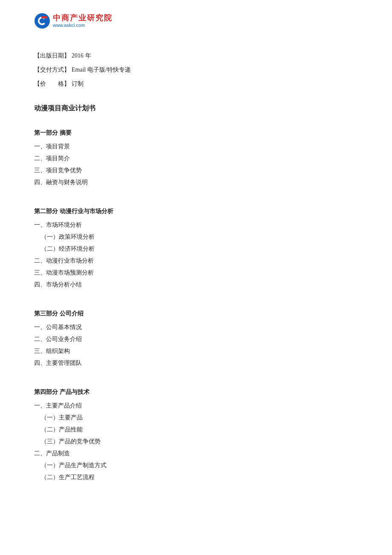 Image resolution: width=392 pixels, height=555 pixels. Describe the element at coordinates (196, 342) in the screenshot. I see `toc-part-2: 第三部分 公司介绍一、公司基本情况二、公司业务介绍三、组织架构四、主要管理团队` at that location.